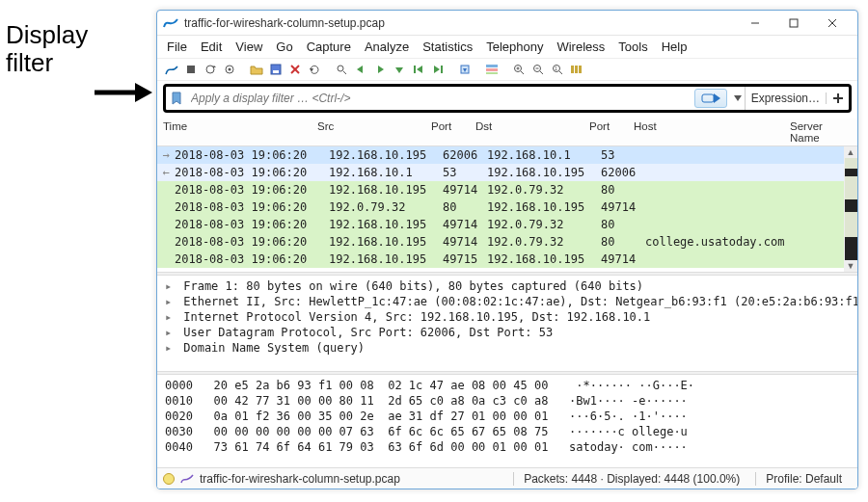  What do you see at coordinates (507, 478) in the screenshot?
I see `status-bar: traffic-for-wireshark-column-setup.pcap …` at bounding box center [507, 478].